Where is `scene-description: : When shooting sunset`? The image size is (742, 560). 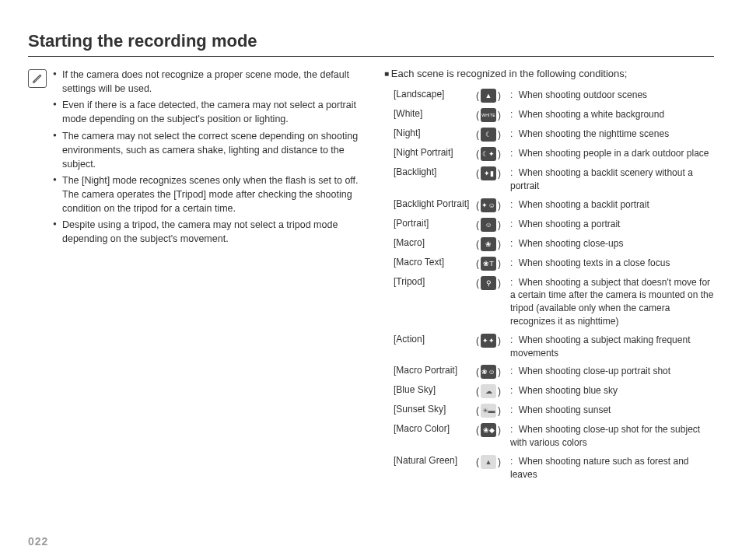
scene-description: : When shooting sunset is located at coordinates (612, 411).